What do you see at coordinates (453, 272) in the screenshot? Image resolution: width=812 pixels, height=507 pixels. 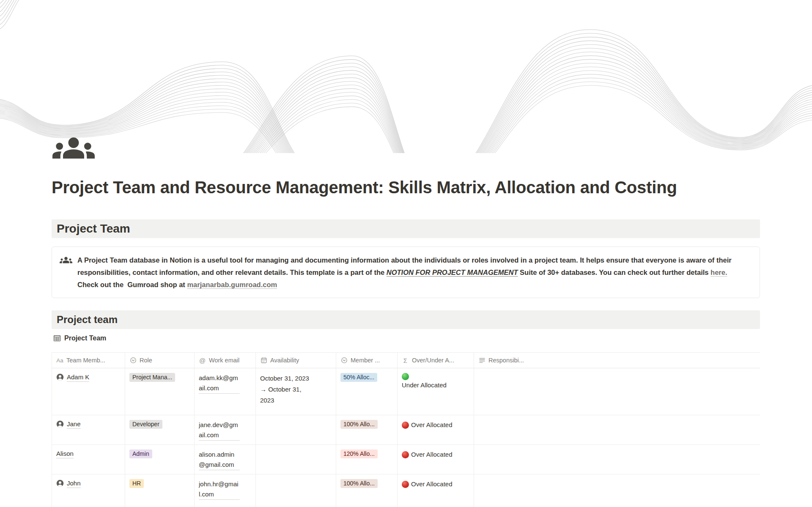 I see `notion-for-project-management-link: NOTION FOR PROJECT MANAGEMENT` at bounding box center [453, 272].